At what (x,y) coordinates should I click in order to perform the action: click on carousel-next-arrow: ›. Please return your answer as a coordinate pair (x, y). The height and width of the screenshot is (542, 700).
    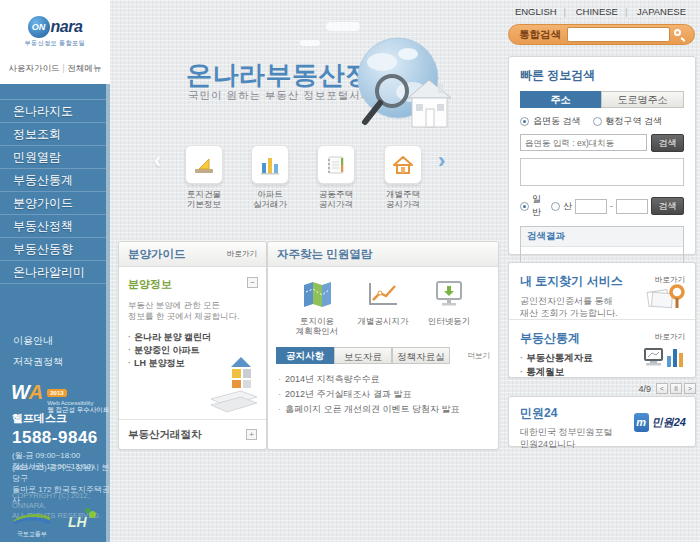
    Looking at the image, I should click on (442, 161).